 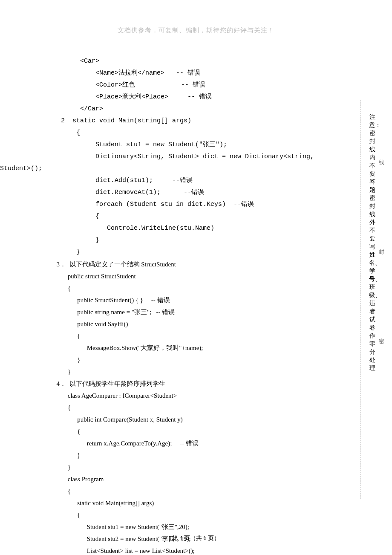 What do you see at coordinates (196, 31) in the screenshot?
I see `header-note: 文档供参考，可复制、编制，期待您的好评与关注！` at bounding box center [196, 31].